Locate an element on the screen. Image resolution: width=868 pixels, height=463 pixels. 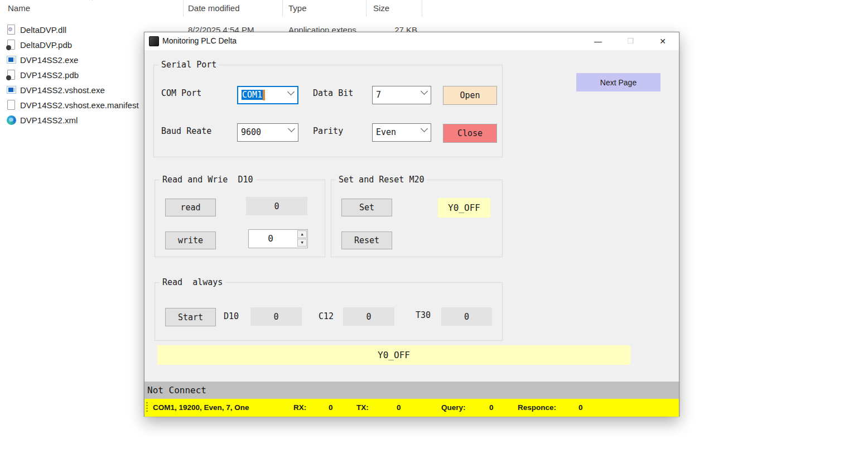
rx-label: RX: is located at coordinates (300, 408).